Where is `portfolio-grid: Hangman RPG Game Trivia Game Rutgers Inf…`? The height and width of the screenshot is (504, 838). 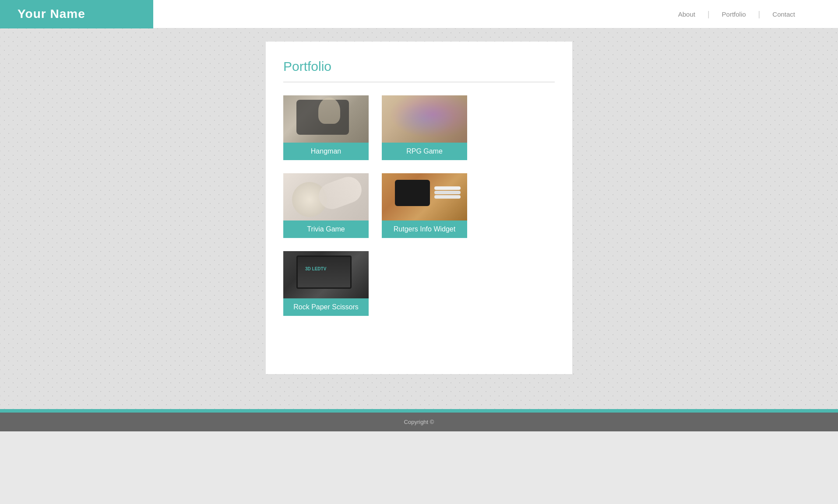
portfolio-grid: Hangman RPG Game Trivia Game Rutgers Inf… is located at coordinates (419, 206).